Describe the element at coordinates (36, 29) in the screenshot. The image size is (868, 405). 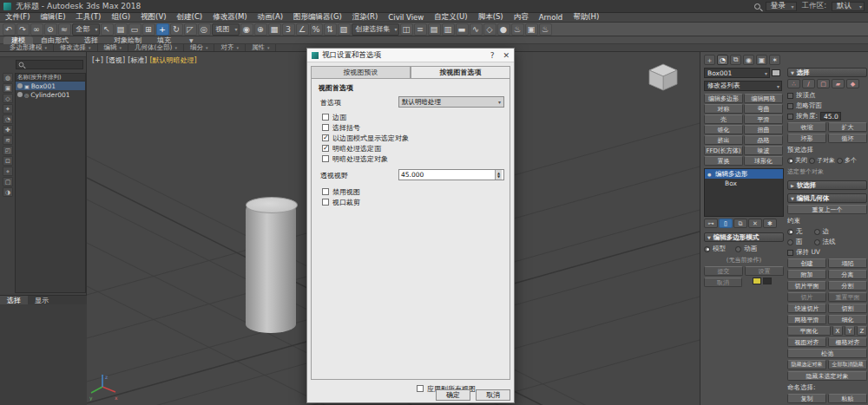
I see `select-and-link-icon: ∞` at that location.